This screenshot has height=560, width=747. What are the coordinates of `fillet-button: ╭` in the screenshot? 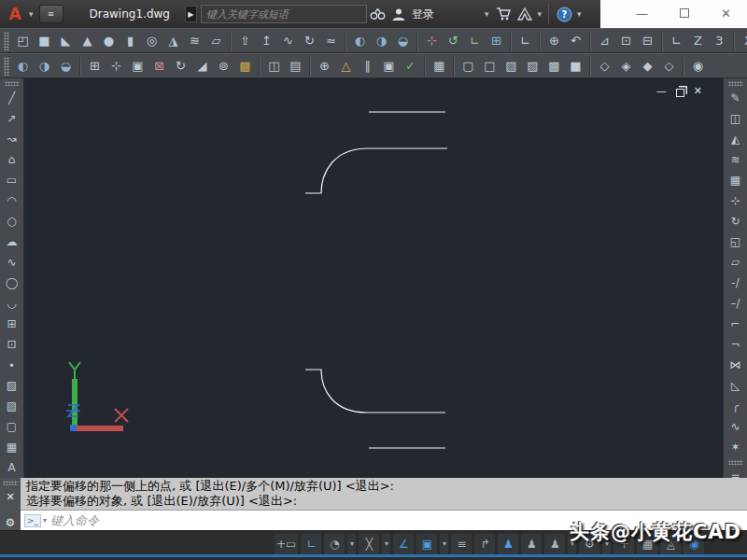 It's located at (736, 406).